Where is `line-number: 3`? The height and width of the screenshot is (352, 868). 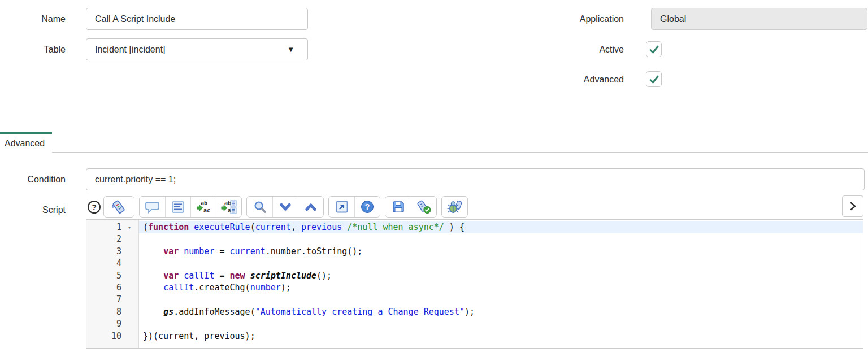
line-number: 3 is located at coordinates (112, 252).